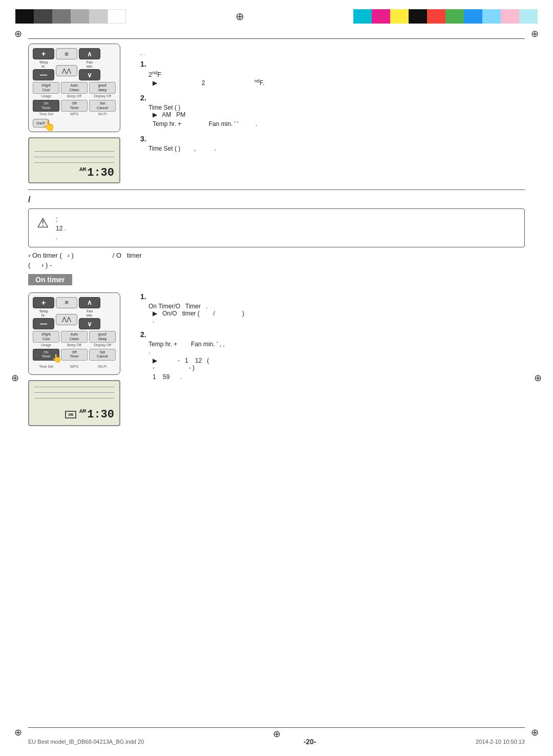  Describe the element at coordinates (276, 16) in the screenshot. I see `color-bars: ⊕` at that location.